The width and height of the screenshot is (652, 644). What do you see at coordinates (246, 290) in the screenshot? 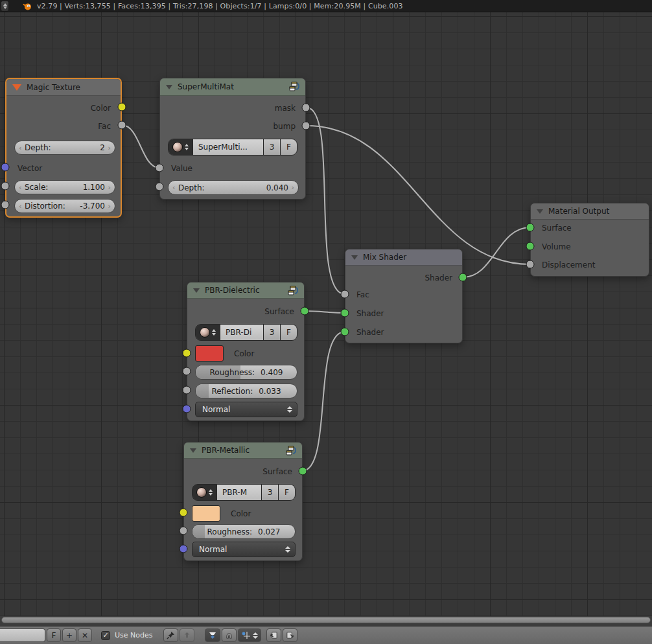
I see `pbr-dielectric-header: PBR-Dielectric` at bounding box center [246, 290].